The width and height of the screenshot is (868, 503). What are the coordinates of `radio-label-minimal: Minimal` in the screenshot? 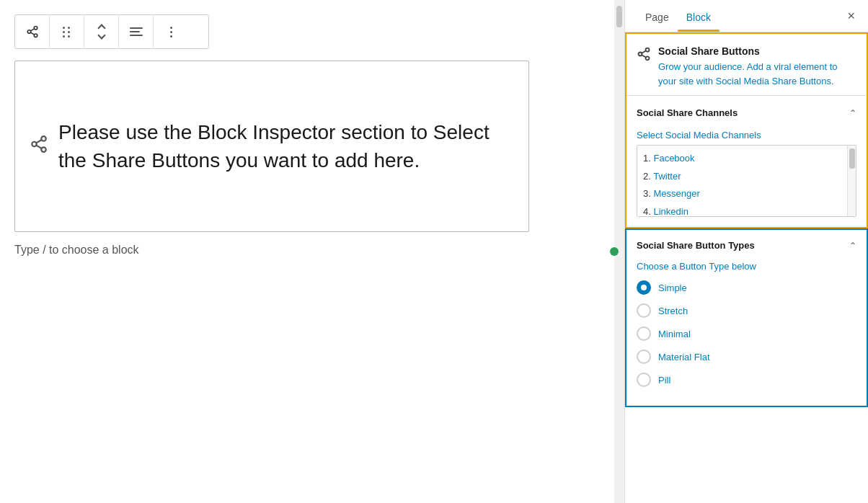 It's located at (675, 334).